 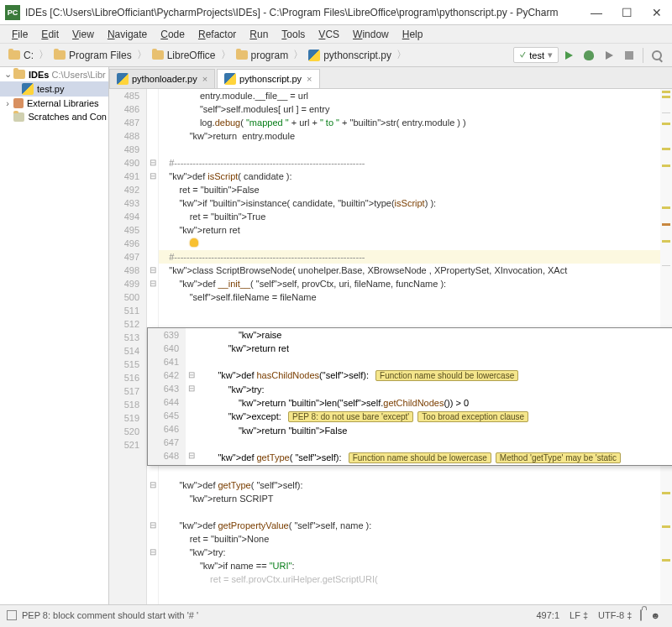 What do you see at coordinates (657, 13) in the screenshot?
I see `close-button: ✕` at bounding box center [657, 13].